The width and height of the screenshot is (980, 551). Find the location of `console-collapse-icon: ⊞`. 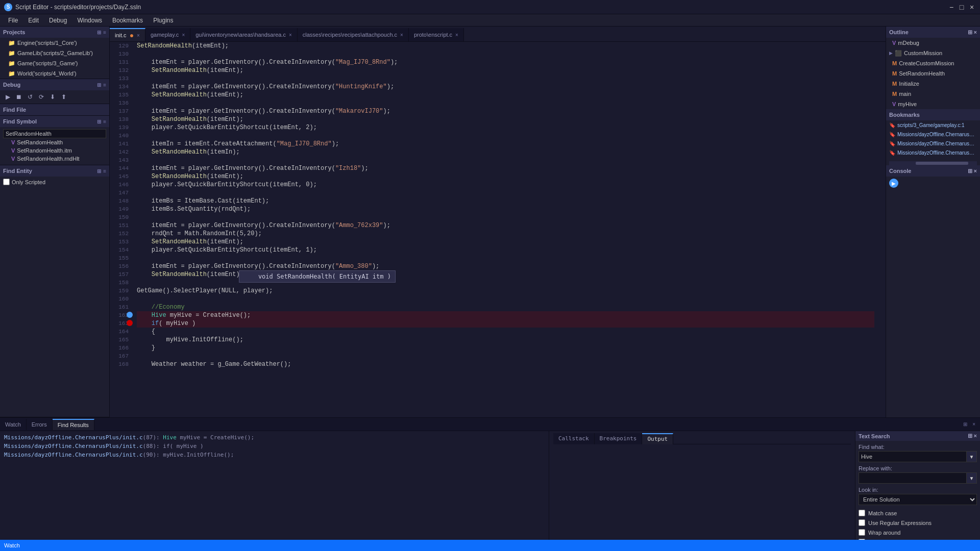

console-collapse-icon: ⊞ is located at coordinates (970, 171).